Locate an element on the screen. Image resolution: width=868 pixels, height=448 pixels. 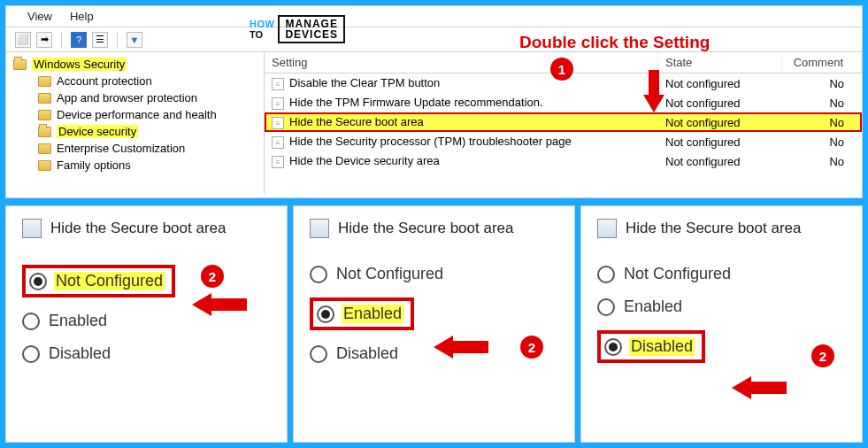
tree-label: Device performance and health is located at coordinates (136, 115).